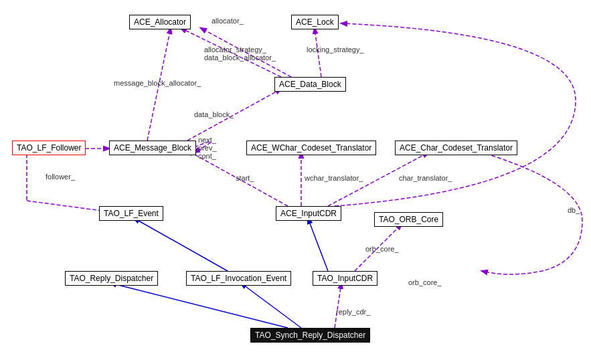 This screenshot has height=364, width=591. Describe the element at coordinates (311, 335) in the screenshot. I see `tao-synch-reply-dispatcher-node: TAO_Synch_Reply_Dispatcher` at that location.